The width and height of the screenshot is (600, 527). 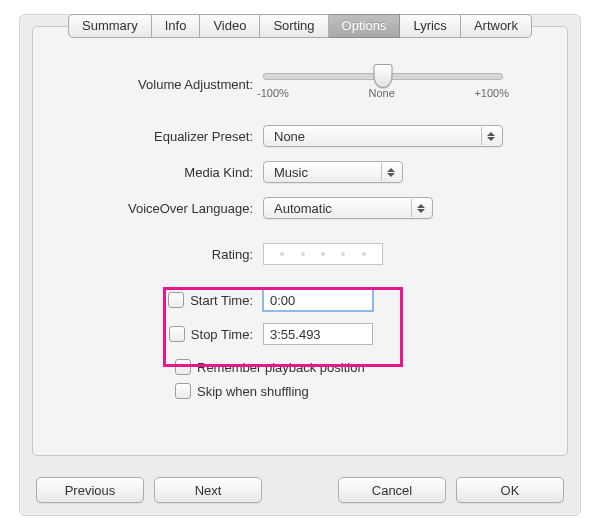 I want to click on slider-mid-label: None, so click(x=381, y=93).